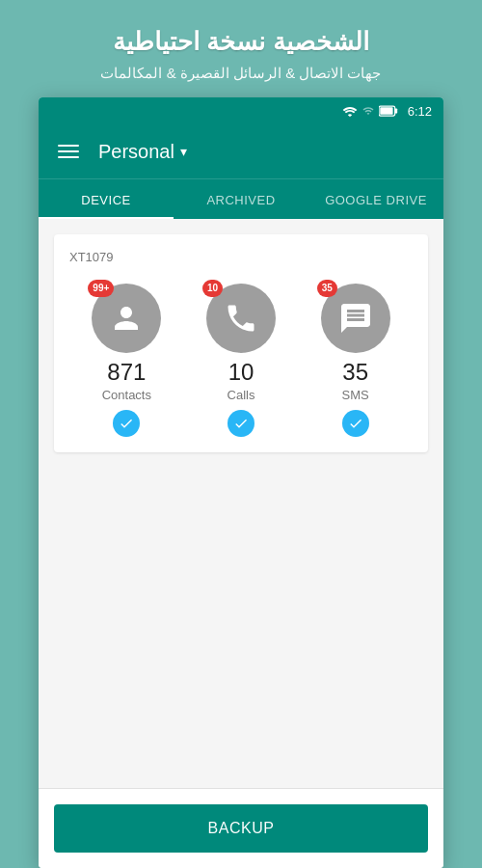 Image resolution: width=482 pixels, height=868 pixels. What do you see at coordinates (241, 372) in the screenshot?
I see `calls-count: 10` at bounding box center [241, 372].